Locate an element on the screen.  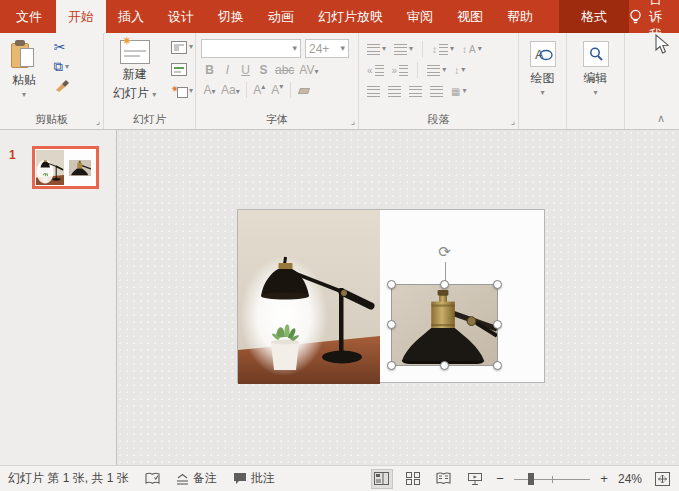
italic-button: I is located at coordinates (228, 70).